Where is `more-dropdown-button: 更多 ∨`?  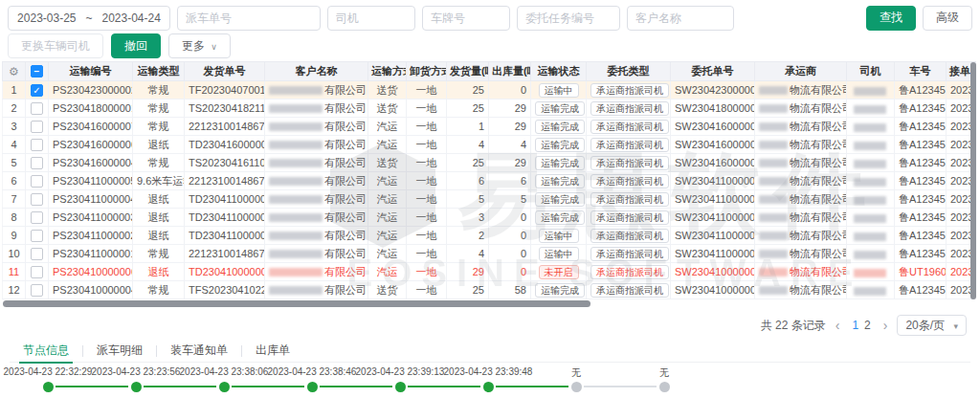 more-dropdown-button: 更多 ∨ is located at coordinates (199, 46).